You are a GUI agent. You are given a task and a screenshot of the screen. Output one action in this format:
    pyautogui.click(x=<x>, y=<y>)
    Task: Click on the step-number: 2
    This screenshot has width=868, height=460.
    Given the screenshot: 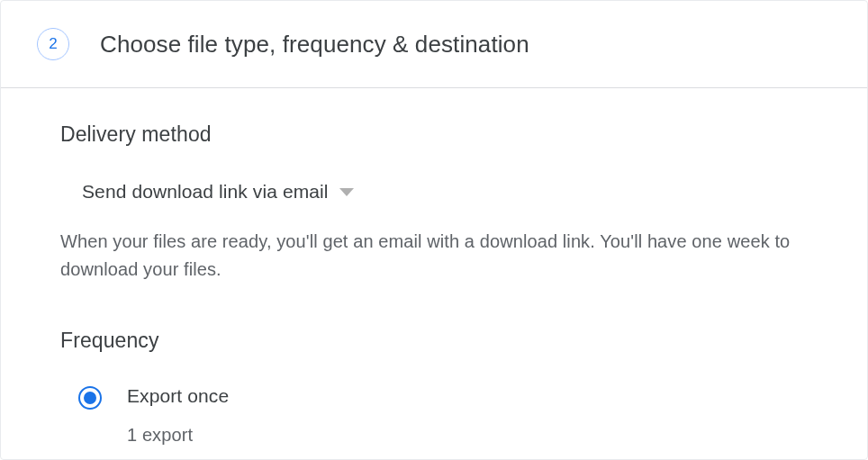 What is the action you would take?
    pyautogui.click(x=52, y=44)
    